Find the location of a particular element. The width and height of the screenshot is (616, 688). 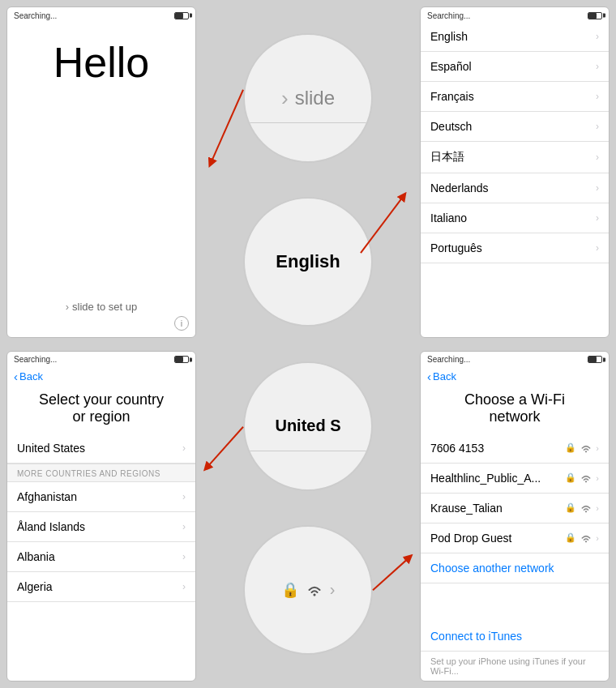

status-bar-hello: Searching... is located at coordinates (101, 15).